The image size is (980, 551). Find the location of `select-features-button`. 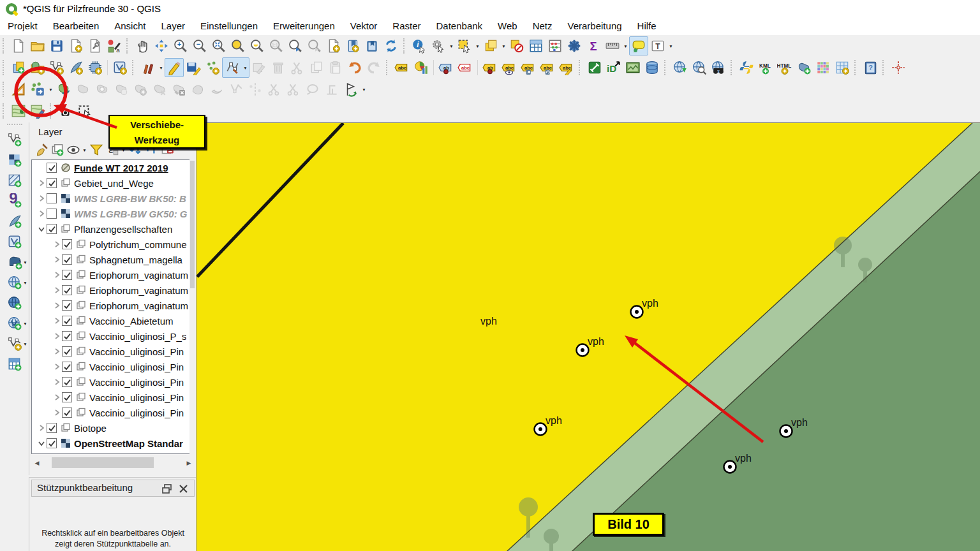

select-features-button is located at coordinates (464, 46).